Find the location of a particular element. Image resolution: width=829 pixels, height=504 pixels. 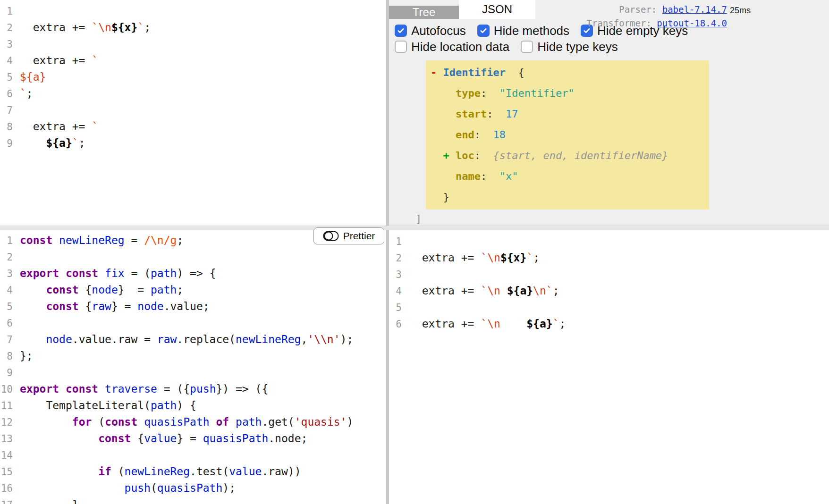

code-text: push(quasisPath); is located at coordinates (127, 488).